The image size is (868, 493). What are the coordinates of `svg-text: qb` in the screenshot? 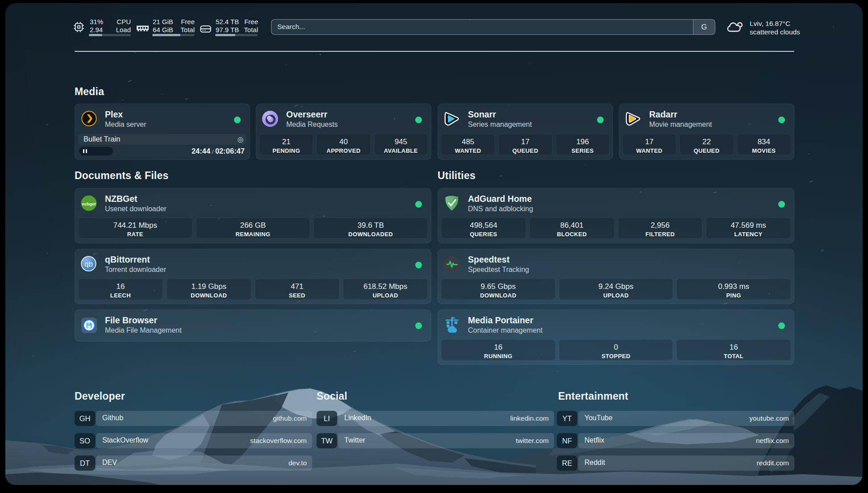 It's located at (88, 264).